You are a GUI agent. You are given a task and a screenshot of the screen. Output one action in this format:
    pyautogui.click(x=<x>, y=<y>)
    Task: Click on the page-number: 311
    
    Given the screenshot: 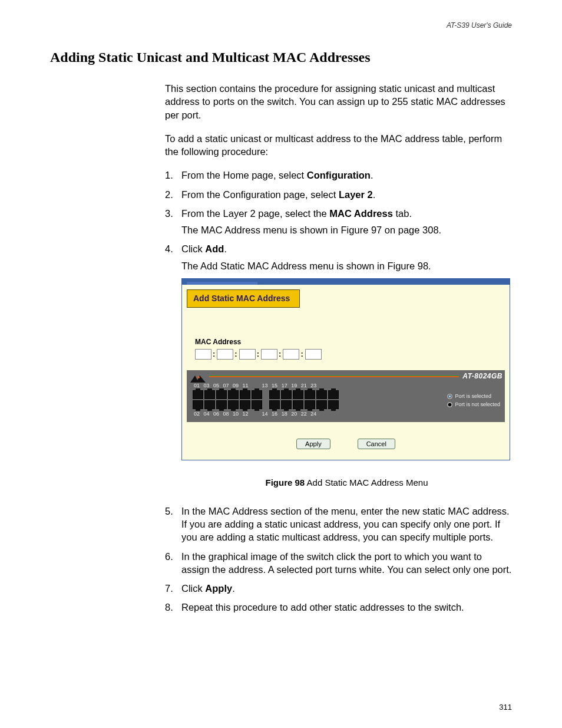 What is the action you would take?
    pyautogui.click(x=505, y=707)
    